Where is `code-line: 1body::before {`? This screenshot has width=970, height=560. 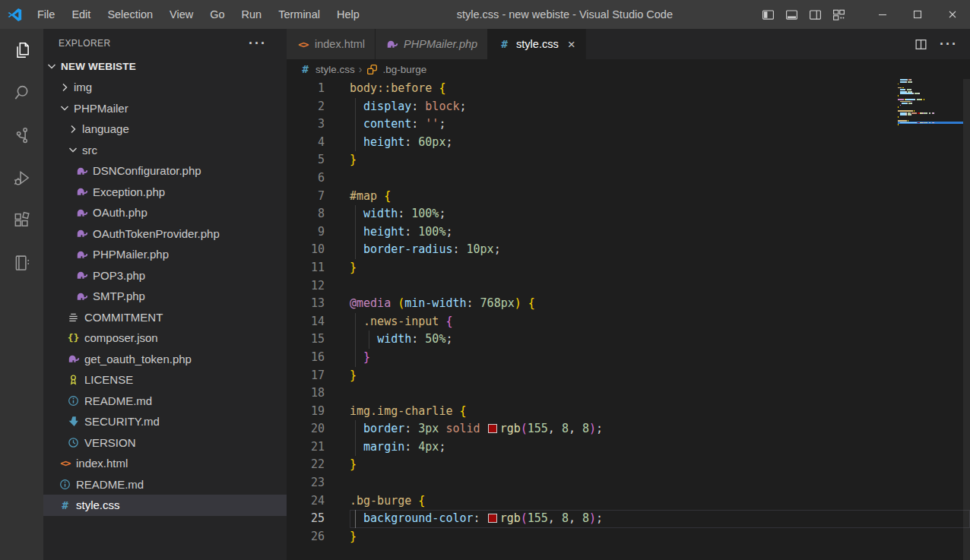
code-line: 1body::before { is located at coordinates (628, 89).